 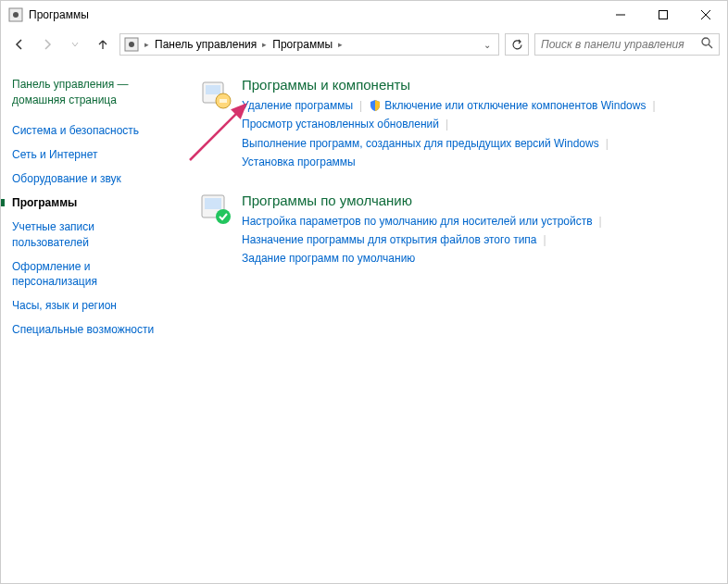 What do you see at coordinates (627, 44) in the screenshot?
I see `search-box` at bounding box center [627, 44].